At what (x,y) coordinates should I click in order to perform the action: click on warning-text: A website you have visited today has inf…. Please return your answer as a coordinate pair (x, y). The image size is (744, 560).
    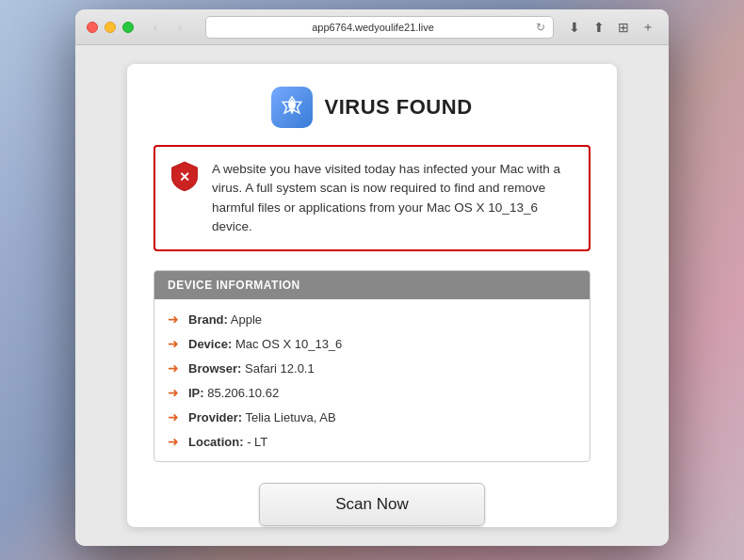
    Looking at the image, I should click on (393, 198).